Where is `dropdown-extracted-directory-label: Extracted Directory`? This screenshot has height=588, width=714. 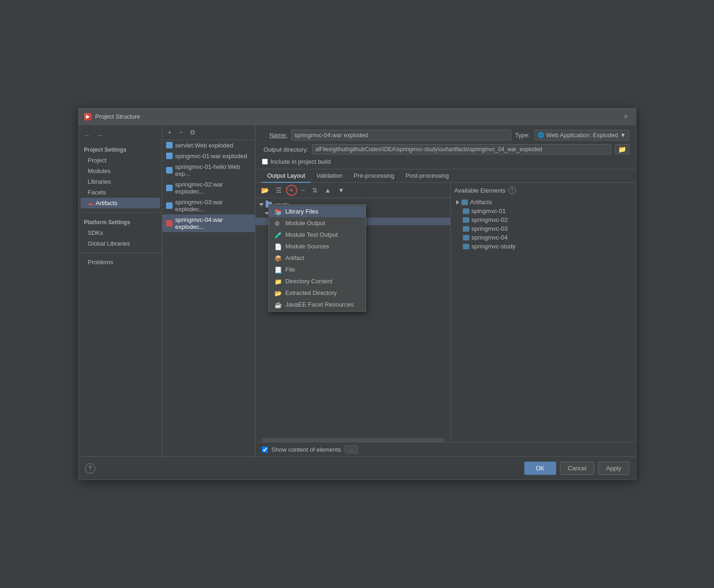
dropdown-extracted-directory-label: Extracted Directory is located at coordinates (312, 293).